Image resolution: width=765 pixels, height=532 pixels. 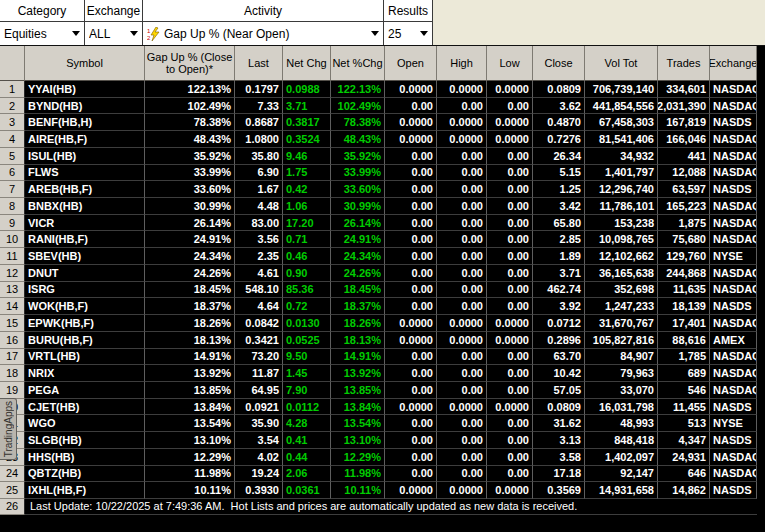 What do you see at coordinates (149, 31) in the screenshot?
I see `svg-text: 1` at bounding box center [149, 31].